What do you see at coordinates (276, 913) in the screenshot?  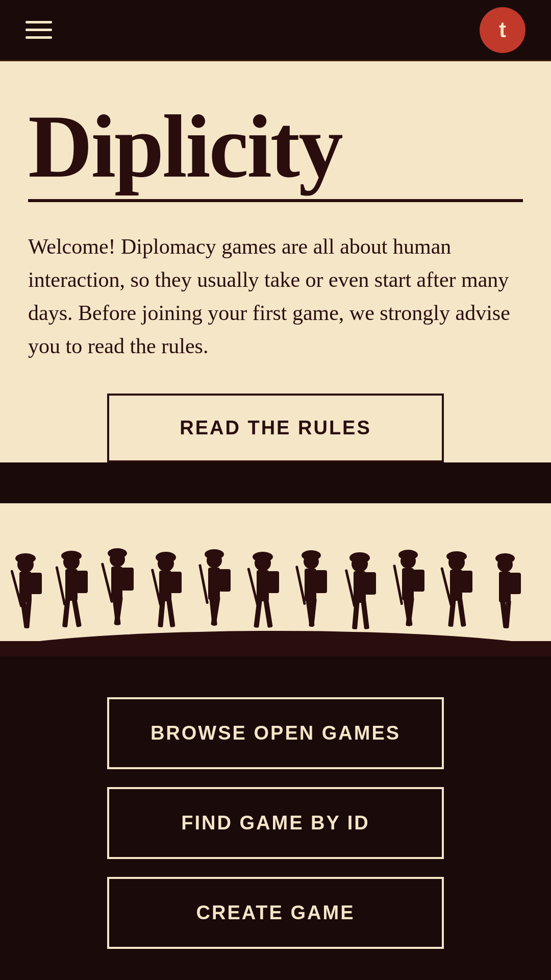 I see `create-game-button: CREATE GAME` at bounding box center [276, 913].